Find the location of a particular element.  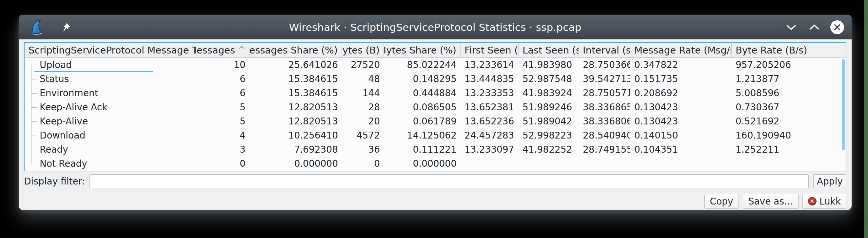

table-row-download: Download410.256410457214.12506224.457283… is located at coordinates (433, 135).